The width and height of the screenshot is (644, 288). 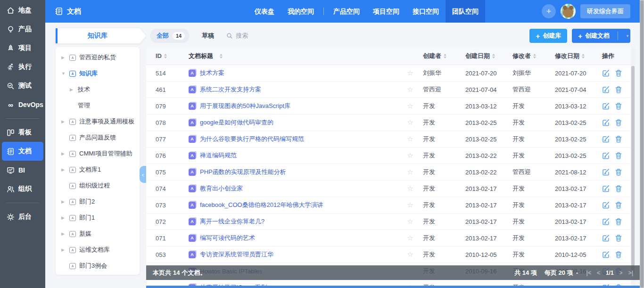 What do you see at coordinates (170, 36) in the screenshot?
I see `filter-all: 全部 14` at bounding box center [170, 36].